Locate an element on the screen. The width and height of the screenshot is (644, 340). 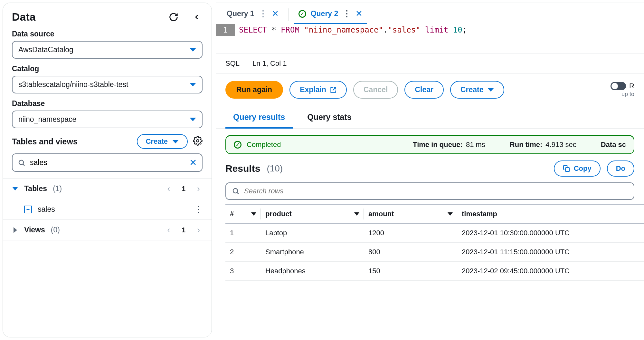
database-select: niino_namespace is located at coordinates (107, 119).